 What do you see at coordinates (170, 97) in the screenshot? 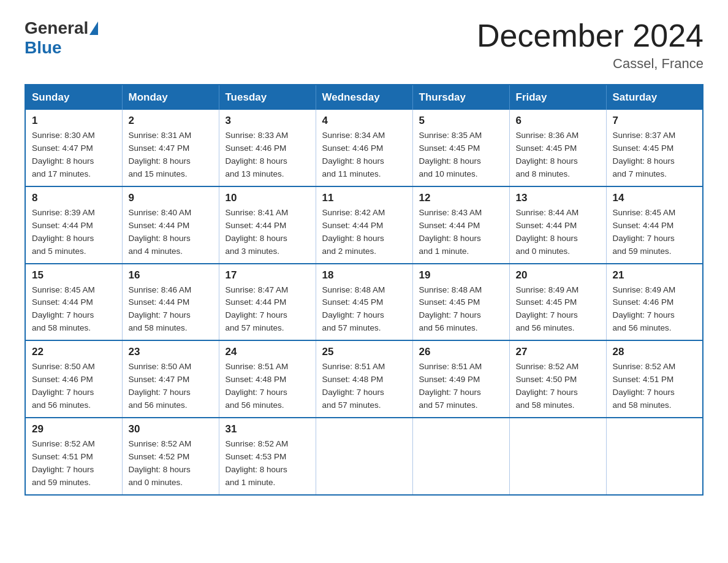
I see `header-monday: Monday` at bounding box center [170, 97].